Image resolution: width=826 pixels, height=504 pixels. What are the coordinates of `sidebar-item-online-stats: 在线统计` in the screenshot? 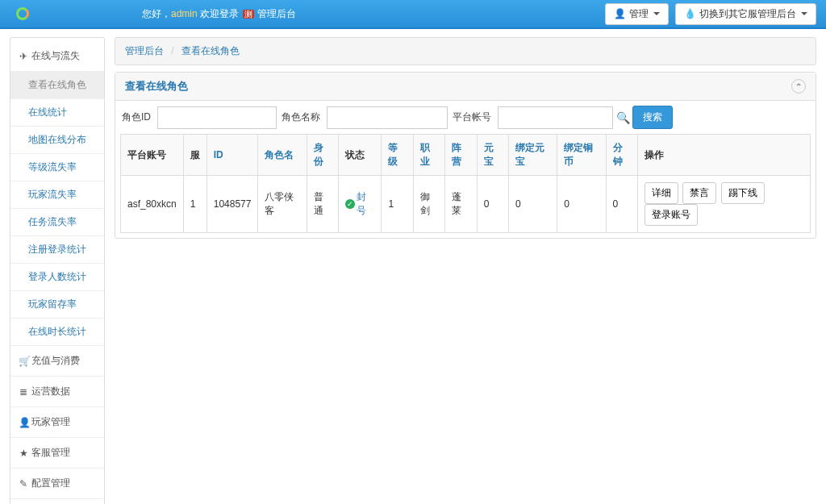 It's located at (57, 113).